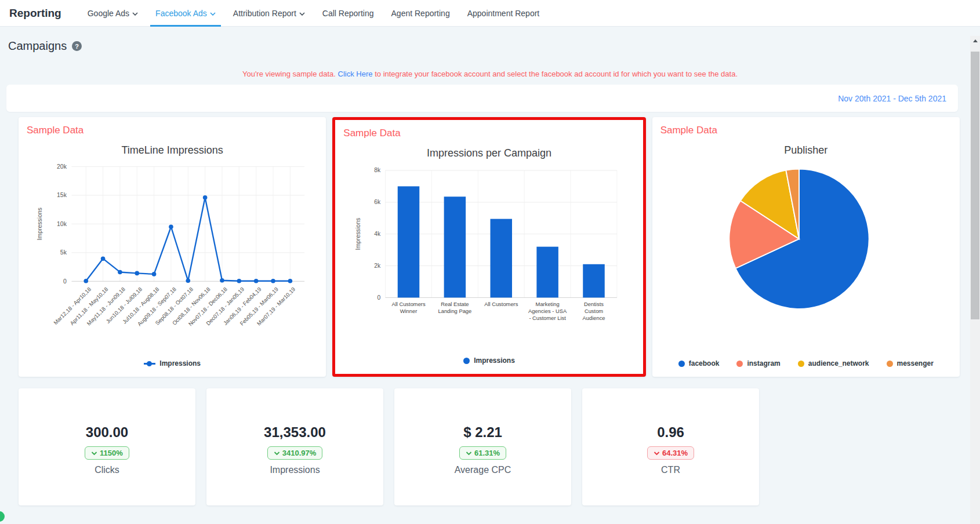 Image resolution: width=980 pixels, height=524 pixels. Describe the element at coordinates (35, 13) in the screenshot. I see `app-title: Reporting` at that location.